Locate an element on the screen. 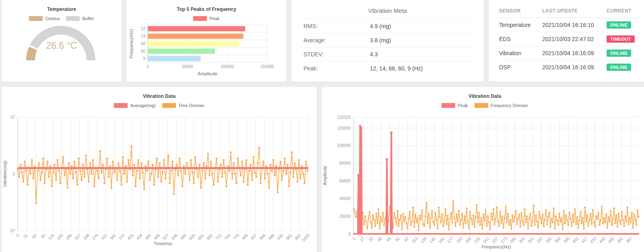  meta-label: Average: is located at coordinates (336, 40).